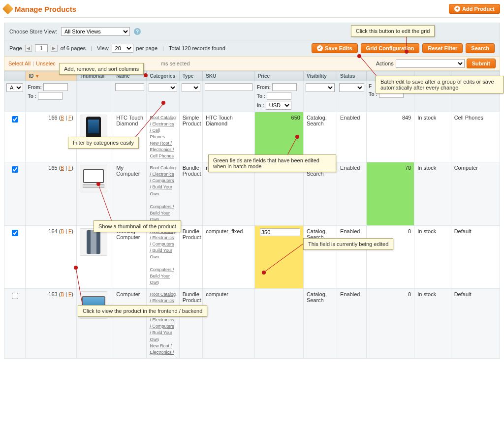 Image resolution: width=504 pixels, height=430 pixels. Describe the element at coordinates (130, 194) in the screenshot. I see `cell-name: My Computer` at that location.